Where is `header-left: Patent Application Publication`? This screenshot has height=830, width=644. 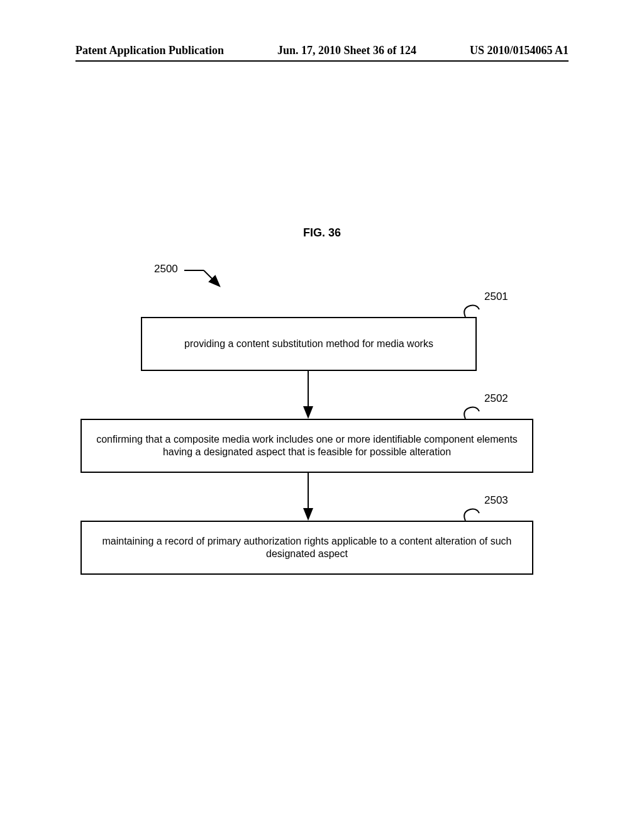
header-left: Patent Application Publication is located at coordinates (150, 50).